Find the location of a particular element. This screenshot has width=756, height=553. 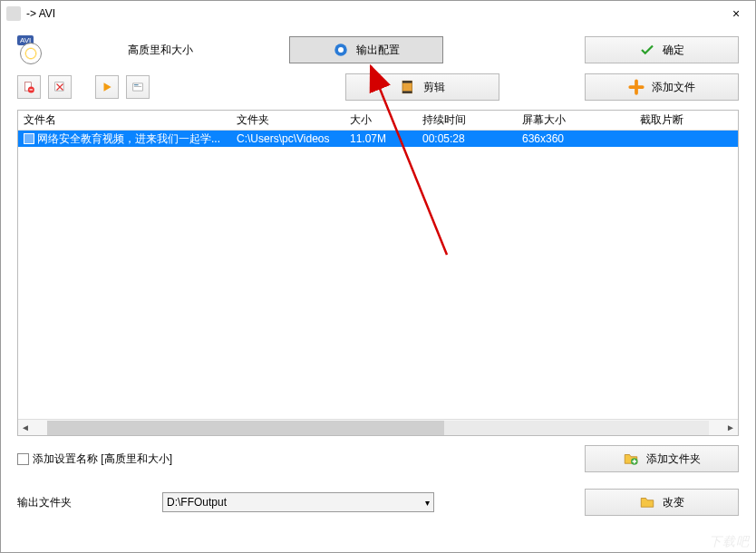

scroll-left-arrow: ◄ is located at coordinates (25, 428).